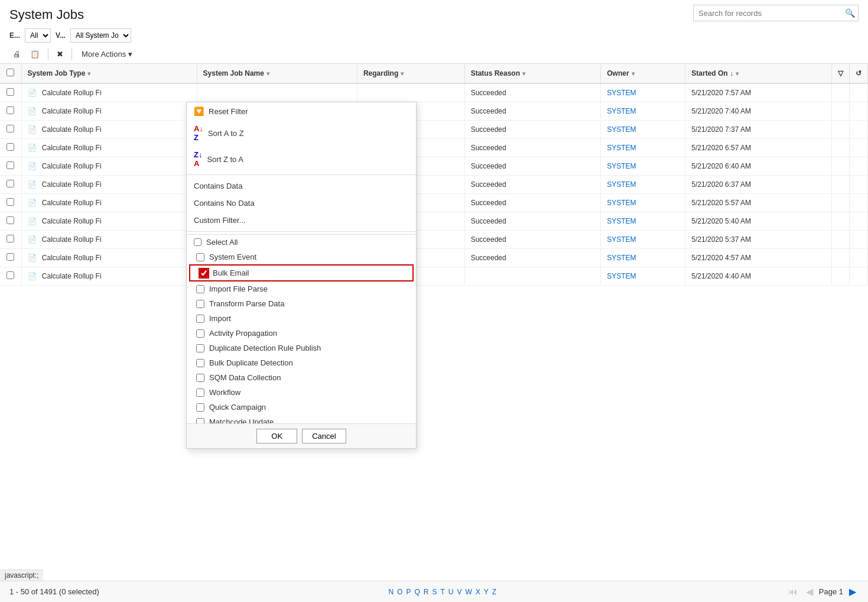 The image size is (868, 602). Describe the element at coordinates (301, 186) in the screenshot. I see `contains-data-item: Contains Data` at that location.